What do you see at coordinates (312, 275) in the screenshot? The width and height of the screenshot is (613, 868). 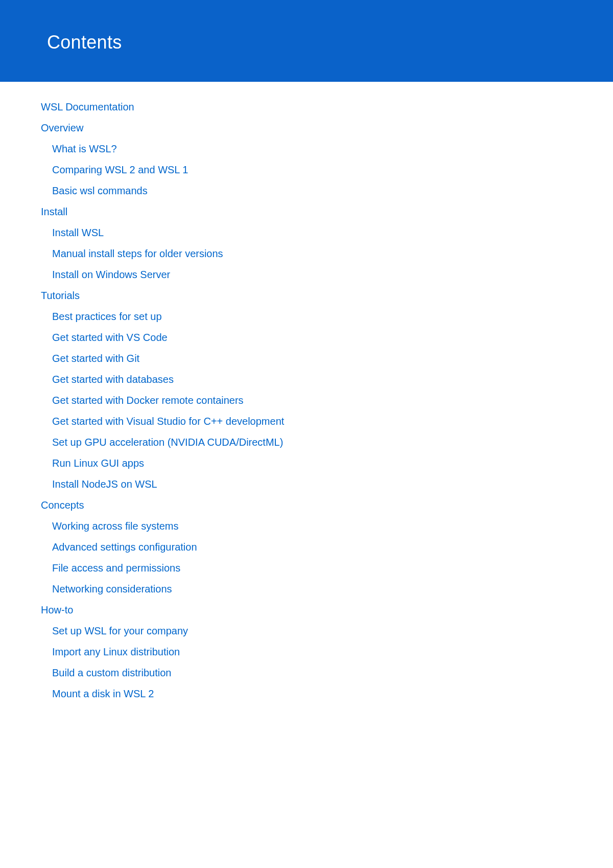 I see `toc-link: Install on Windows Server` at bounding box center [312, 275].